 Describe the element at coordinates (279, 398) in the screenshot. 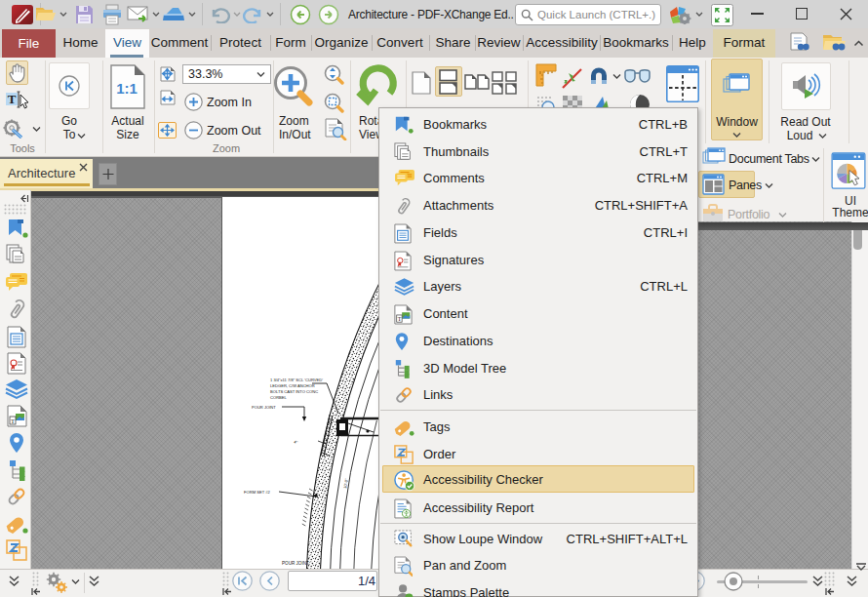

I see `svg-text: CORBEL` at that location.